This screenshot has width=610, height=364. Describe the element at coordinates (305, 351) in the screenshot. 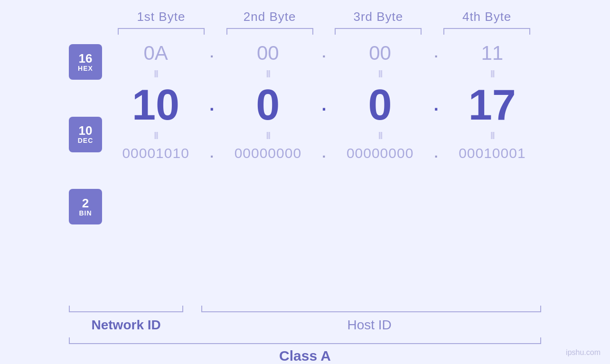

I see `class-a-section: Class A` at that location.